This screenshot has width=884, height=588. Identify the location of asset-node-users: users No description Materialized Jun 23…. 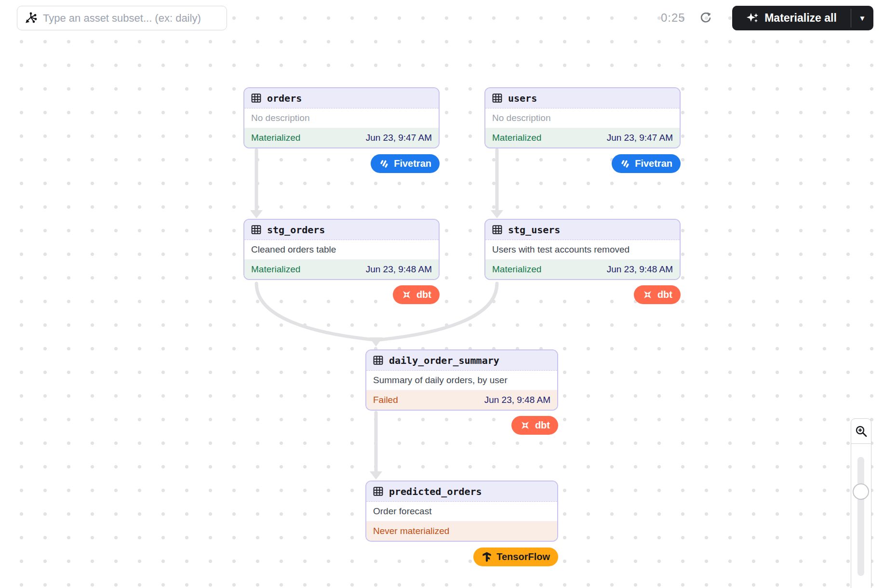
(582, 118).